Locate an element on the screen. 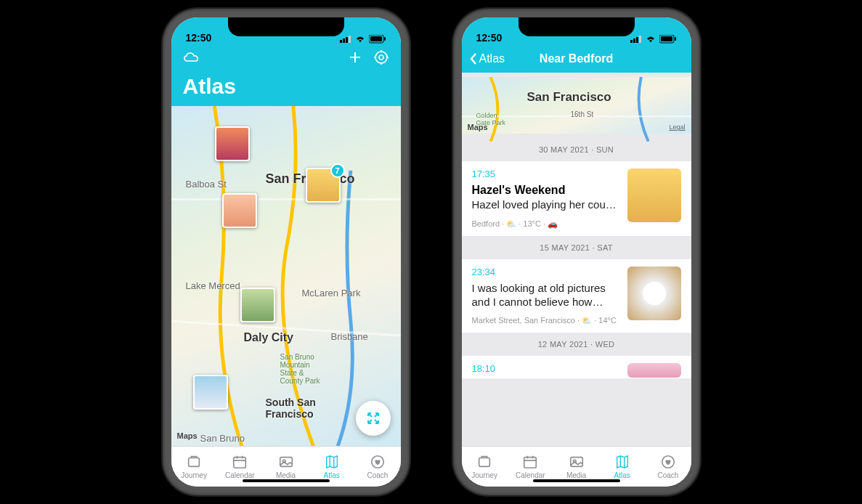 The height and width of the screenshot is (504, 862). map-label: Lake Merced is located at coordinates (214, 286).